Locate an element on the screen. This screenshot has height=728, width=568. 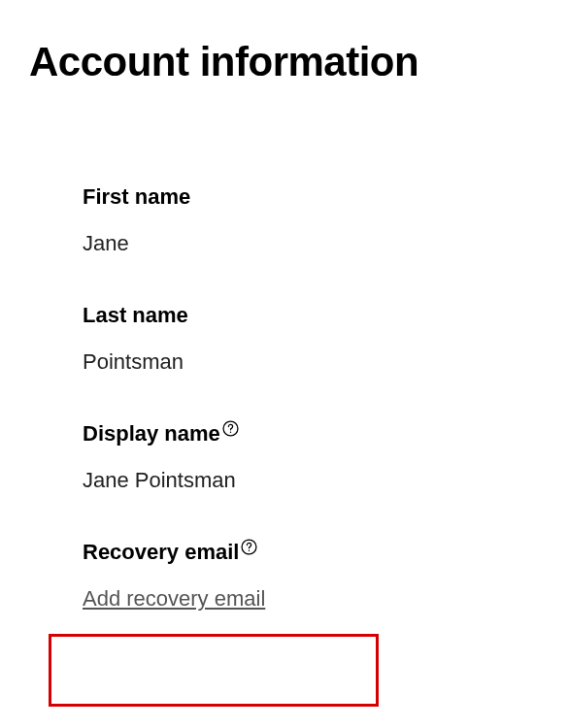
display-name-label-text: Display name is located at coordinates (151, 434).